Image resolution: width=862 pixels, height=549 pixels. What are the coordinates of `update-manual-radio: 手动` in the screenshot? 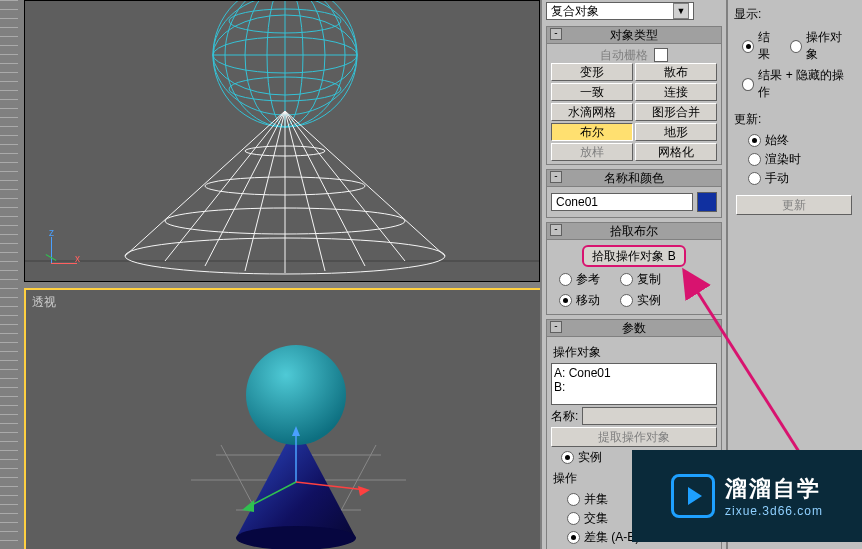 It's located at (799, 178).